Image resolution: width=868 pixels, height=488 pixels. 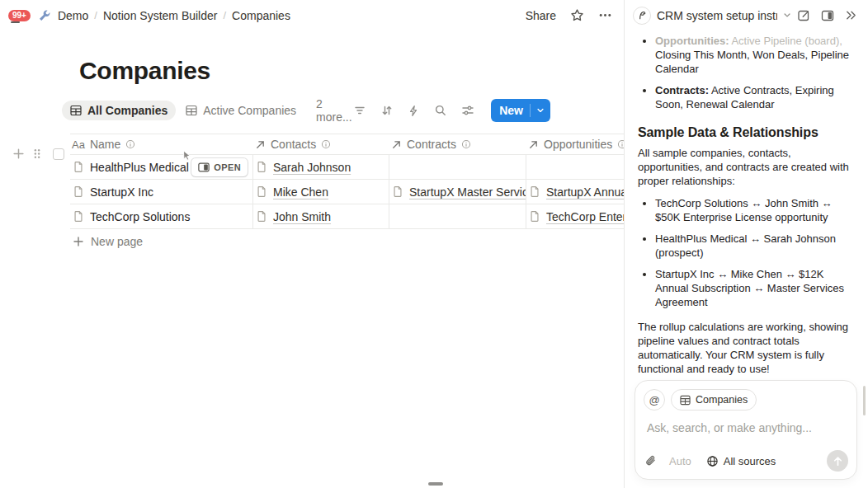 What do you see at coordinates (322, 144) in the screenshot?
I see `column-header-contacts: Contacts` at bounding box center [322, 144].